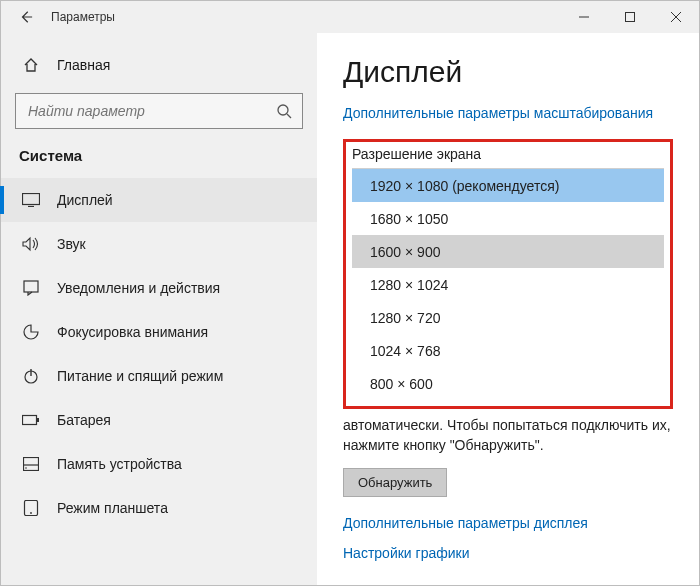 The height and width of the screenshot is (586, 700). I want to click on resolution-option: 1024 × 768, so click(508, 350).